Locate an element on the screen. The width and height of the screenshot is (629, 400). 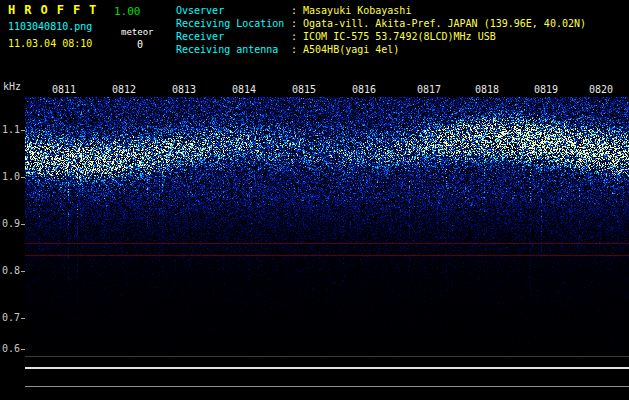
station-info-label: Receiving Location is located at coordinates (234, 24).